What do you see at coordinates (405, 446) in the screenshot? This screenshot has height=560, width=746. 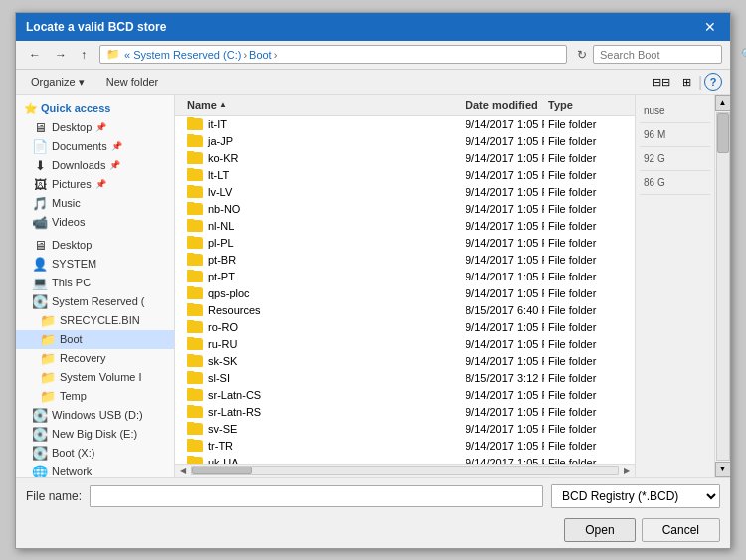 I see `table-row: tr-TR 9/14/2017 1:05 PM File folder` at bounding box center [405, 446].